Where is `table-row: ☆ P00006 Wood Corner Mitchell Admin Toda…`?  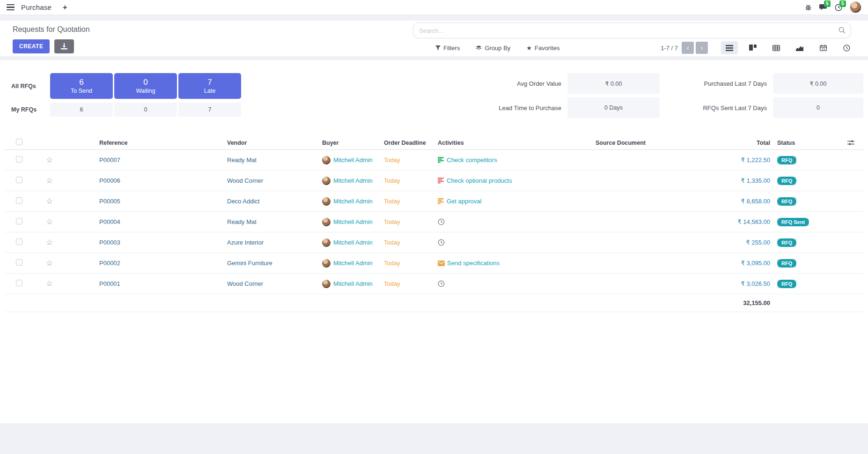 table-row: ☆ P00006 Wood Corner Mitchell Admin Toda… is located at coordinates (434, 181).